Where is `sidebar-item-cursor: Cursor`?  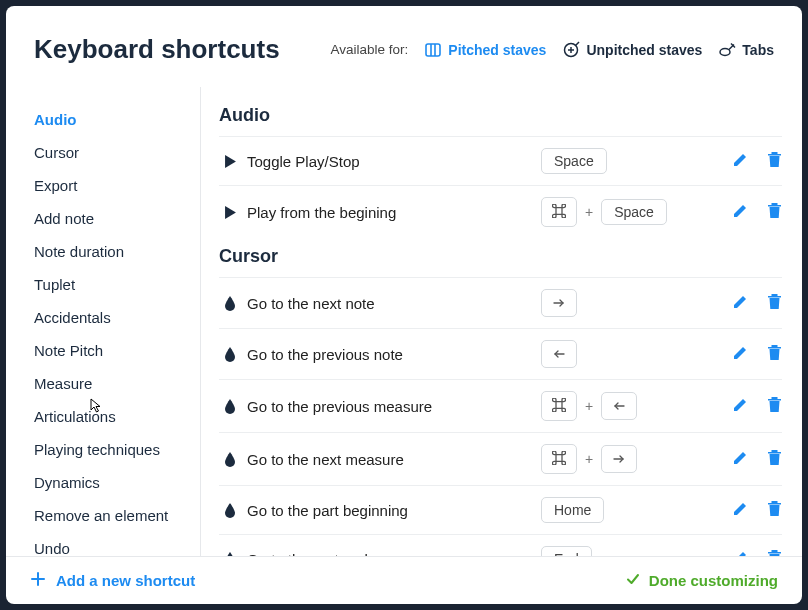 sidebar-item-cursor: Cursor is located at coordinates (117, 152).